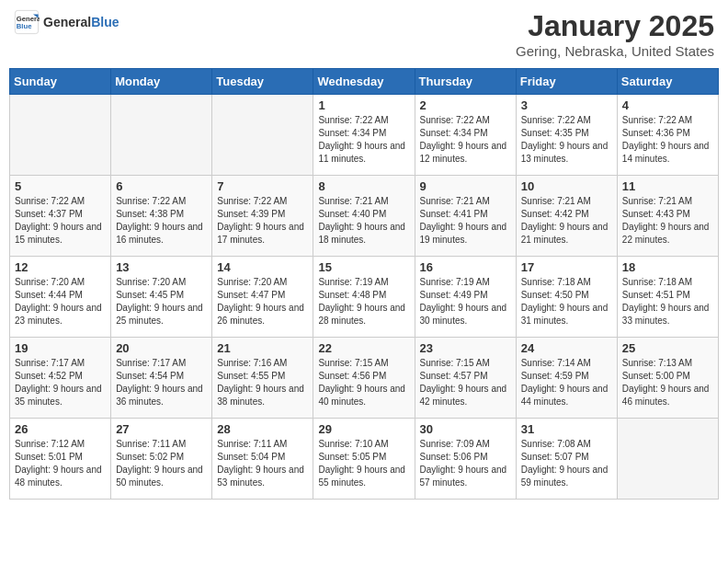  What do you see at coordinates (362, 396) in the screenshot?
I see `daylight-label: Daylight: 9 hours and 40 minutes.` at bounding box center [362, 396].